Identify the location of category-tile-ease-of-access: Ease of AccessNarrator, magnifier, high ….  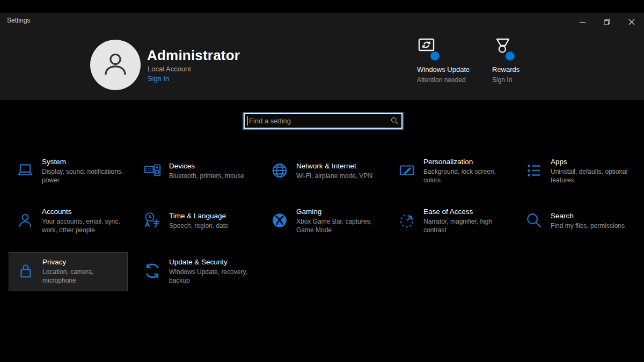
(450, 221).